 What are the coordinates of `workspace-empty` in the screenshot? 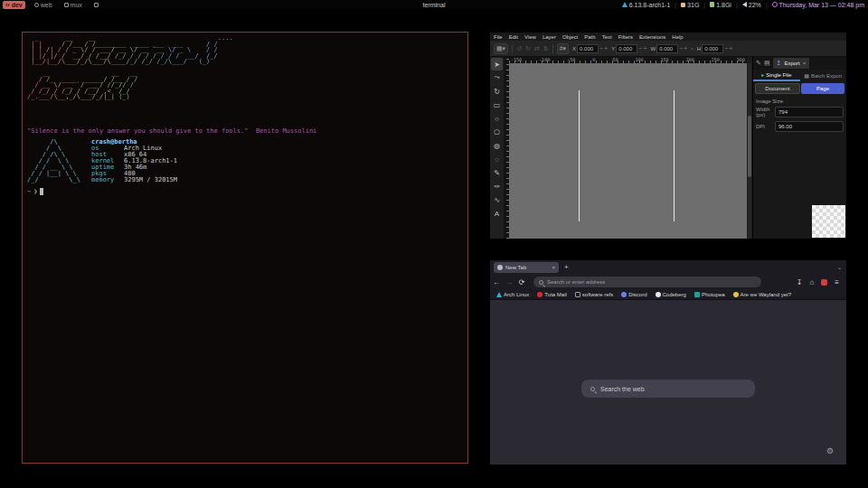 It's located at (98, 5).